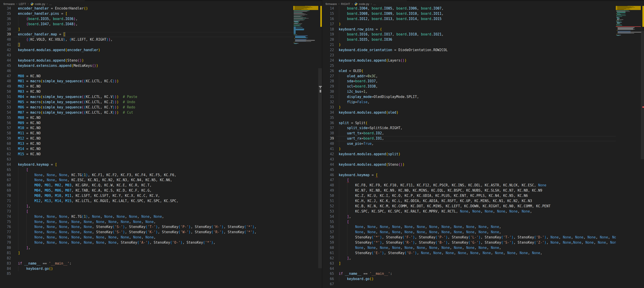 The image size is (644, 288). I want to click on code-line: board.IO16, board.IO17, board.IO18, boar…, so click(477, 34).